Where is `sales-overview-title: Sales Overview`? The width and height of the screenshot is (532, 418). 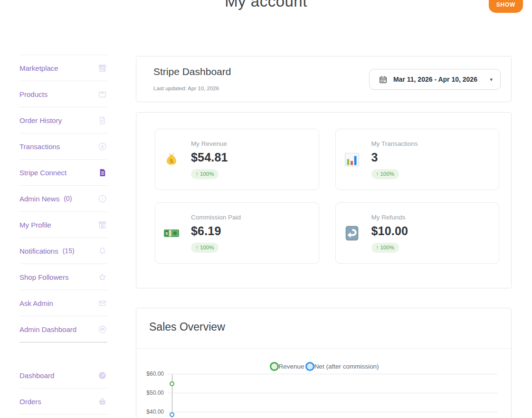 sales-overview-title: Sales Overview is located at coordinates (330, 327).